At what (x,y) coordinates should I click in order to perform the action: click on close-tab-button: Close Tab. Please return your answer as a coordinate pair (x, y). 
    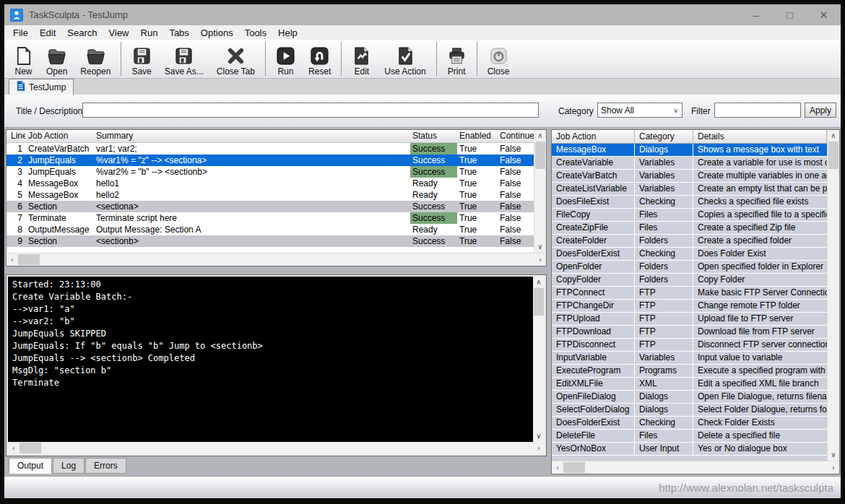
    Looking at the image, I should click on (235, 59).